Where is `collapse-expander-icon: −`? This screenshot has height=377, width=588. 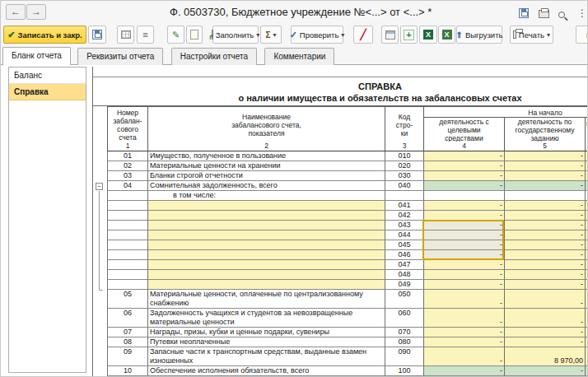 collapse-expander-icon: − is located at coordinates (99, 186).